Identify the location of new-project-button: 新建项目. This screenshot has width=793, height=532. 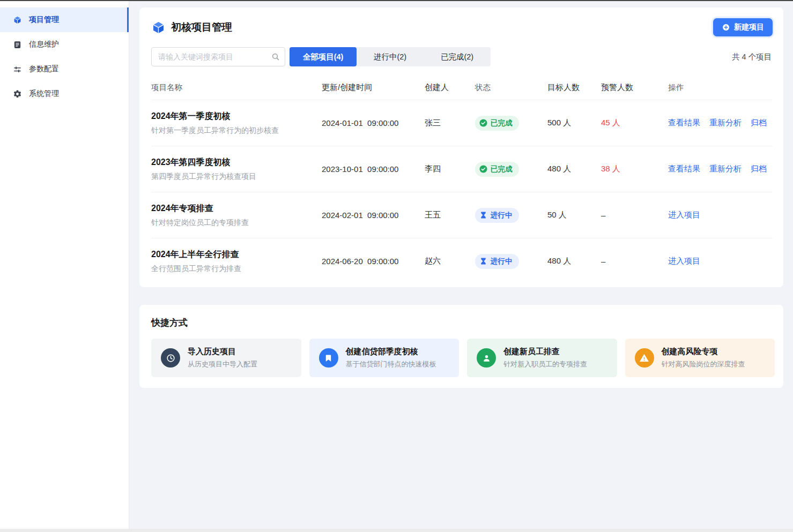
(743, 27).